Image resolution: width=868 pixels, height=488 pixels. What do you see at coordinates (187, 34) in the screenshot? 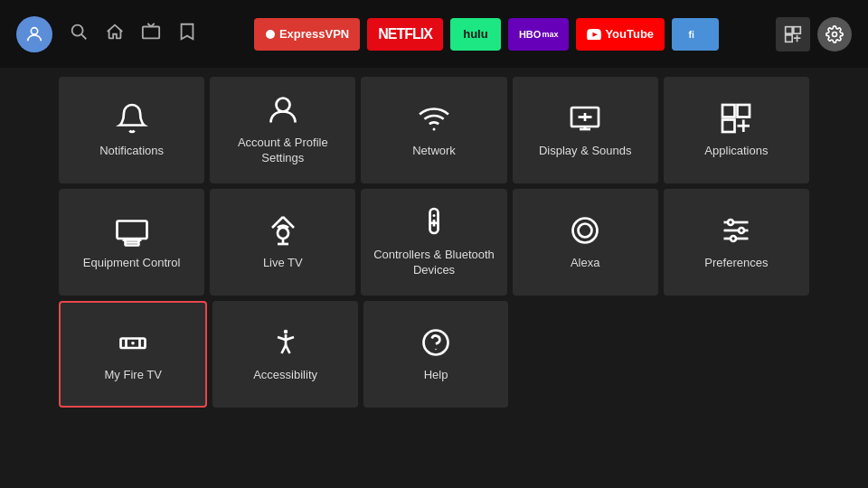
I see `bookmark-icon` at bounding box center [187, 34].